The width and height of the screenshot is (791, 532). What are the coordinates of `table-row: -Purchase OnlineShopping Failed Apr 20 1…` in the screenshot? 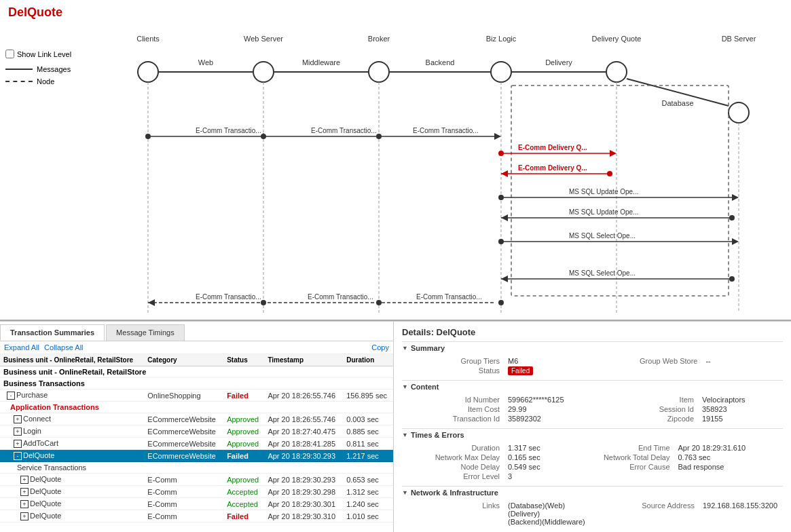 It's located at (197, 396).